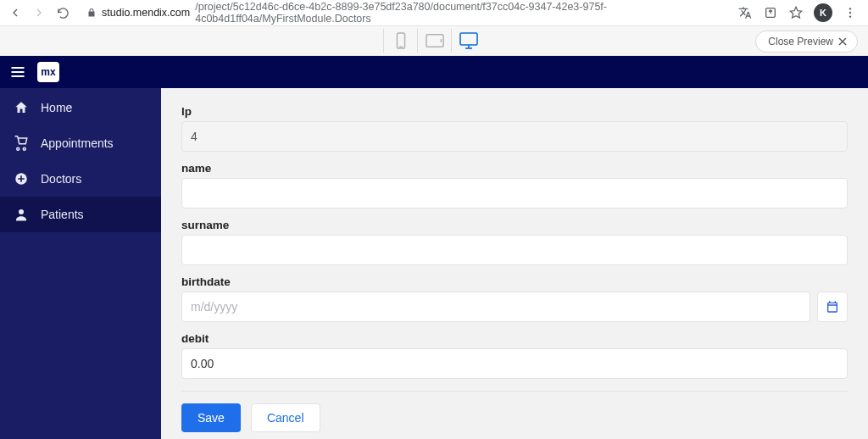 The image size is (868, 439). Describe the element at coordinates (81, 179) in the screenshot. I see `sidebar-item-doctors: Doctors` at that location.